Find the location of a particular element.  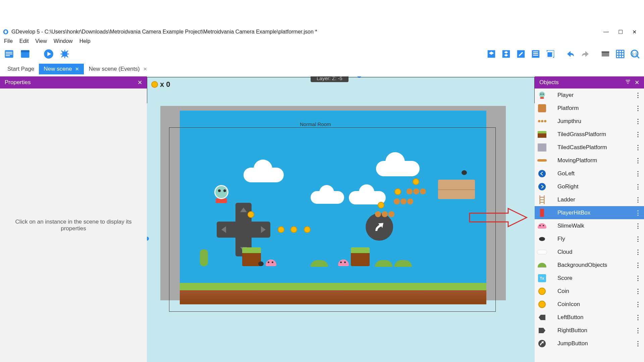

menu-help: Help is located at coordinates (85, 41).